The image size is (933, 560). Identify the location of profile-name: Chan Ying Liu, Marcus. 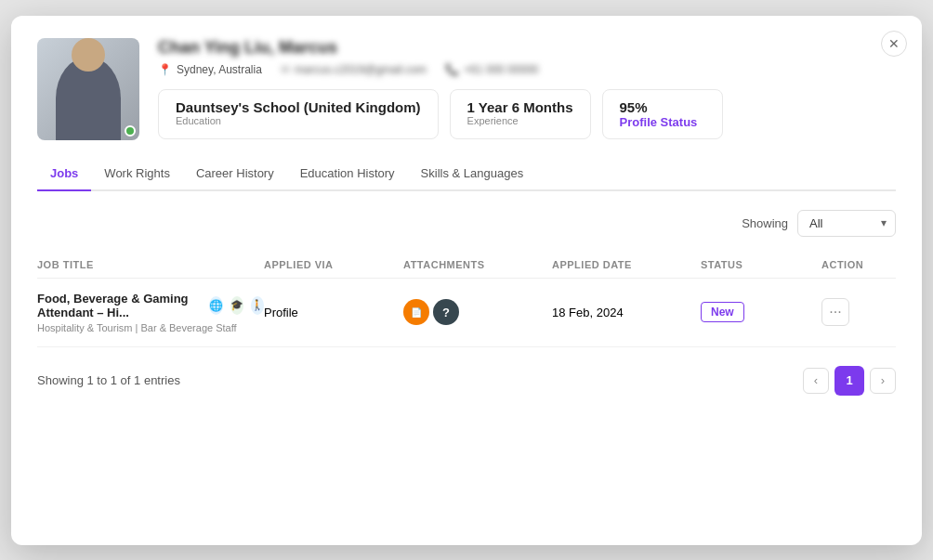
(527, 48).